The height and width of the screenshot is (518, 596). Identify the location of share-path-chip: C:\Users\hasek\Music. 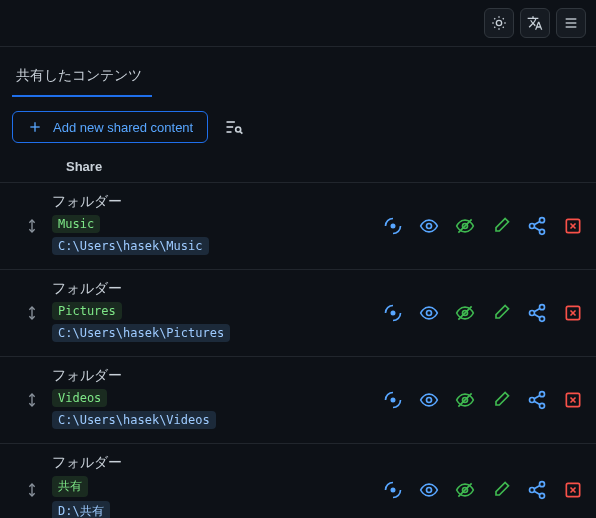
(130, 246).